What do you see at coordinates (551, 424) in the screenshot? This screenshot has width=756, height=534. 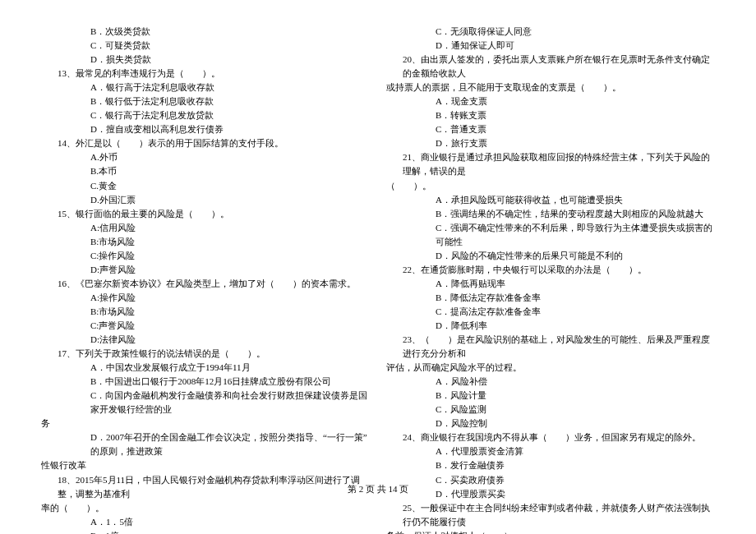 I see `text-line: D．风险控制` at bounding box center [551, 424].